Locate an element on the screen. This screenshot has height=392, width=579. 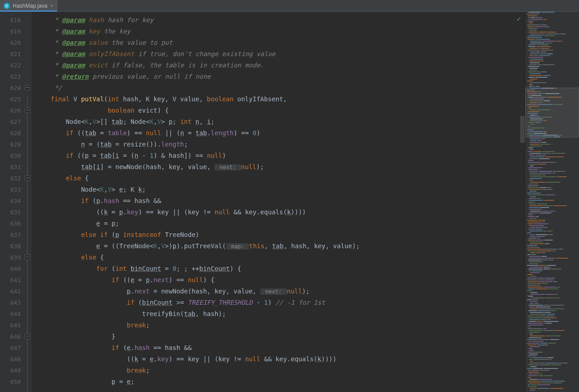
code-line: if ((e = p.next) == null) { is located at coordinates (280, 280).